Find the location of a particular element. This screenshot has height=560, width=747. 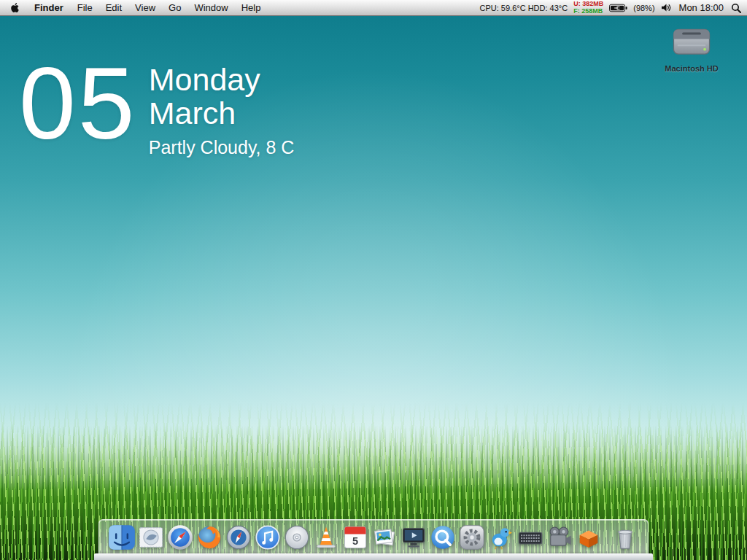

mail-icon is located at coordinates (151, 537).